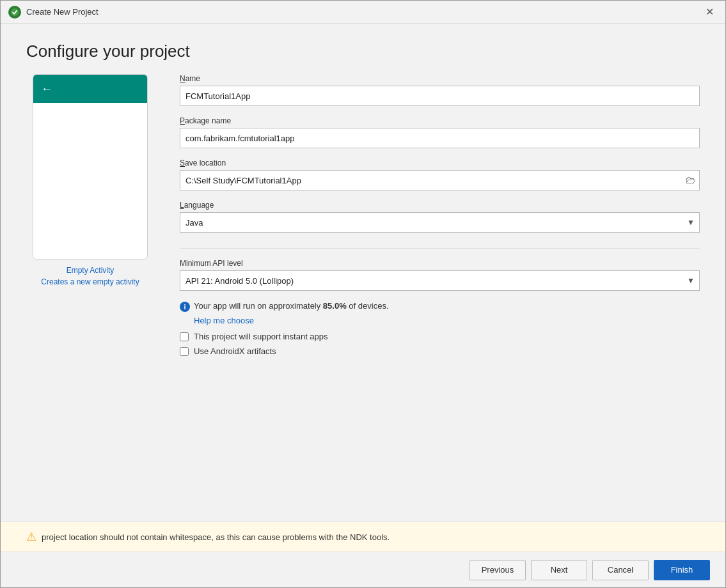 This screenshot has height=588, width=726. Describe the element at coordinates (440, 281) in the screenshot. I see `min-api-select: API 21: Android 5.0 (Lollipop) API 22` at that location.